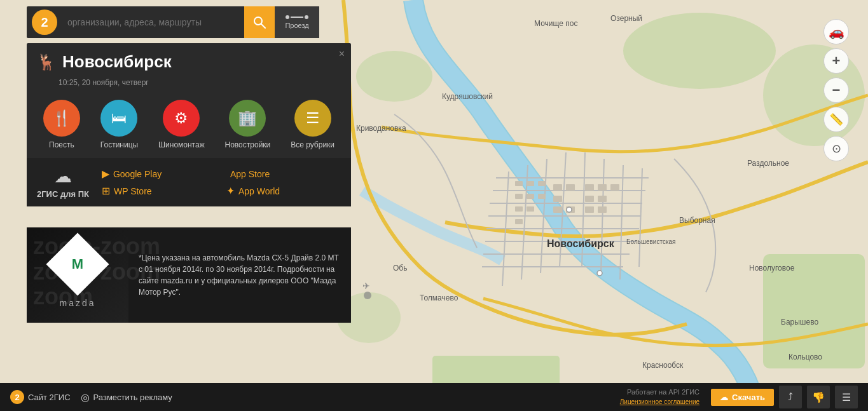  Describe the element at coordinates (181, 118) in the screenshot. I see `category-tires-icon: ⚙` at that location.